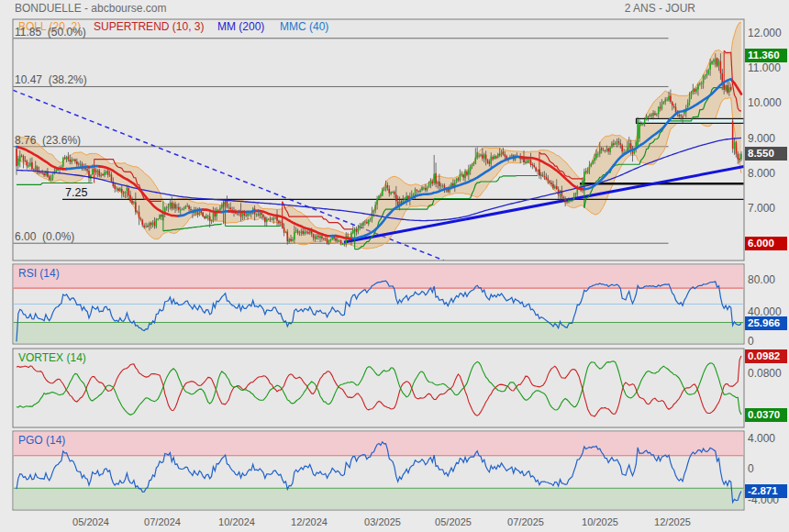 Image resolution: width=789 pixels, height=532 pixels. What do you see at coordinates (379, 499) in the screenshot?
I see `pgo-lower-zone` at bounding box center [379, 499].